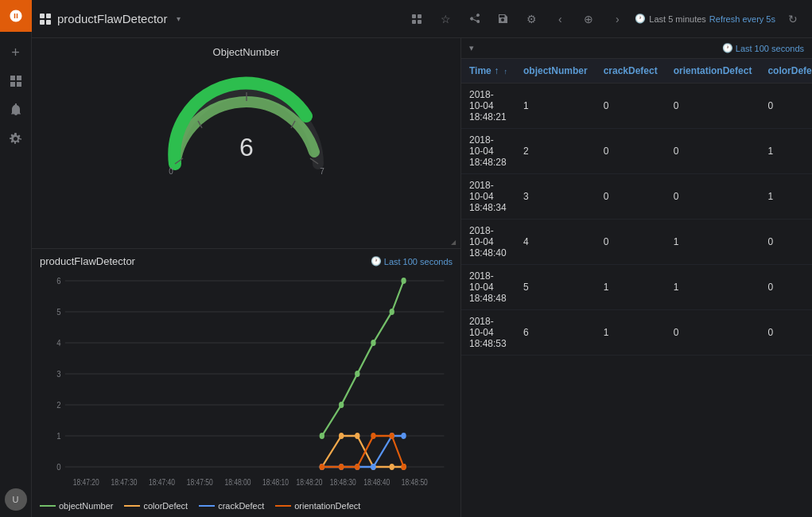  What do you see at coordinates (617, 19) in the screenshot?
I see `forward-button: ›` at bounding box center [617, 19].